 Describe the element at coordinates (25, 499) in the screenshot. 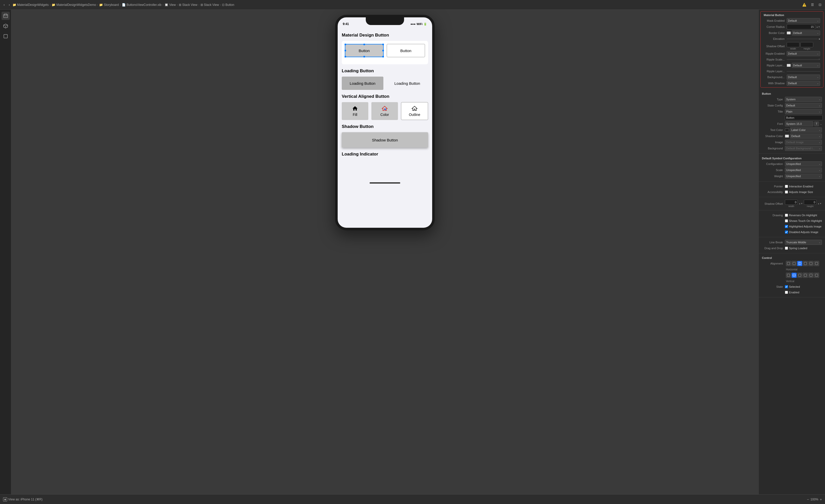

I see `view-as-label: View as: iPhone 11 (⌘R)` at that location.